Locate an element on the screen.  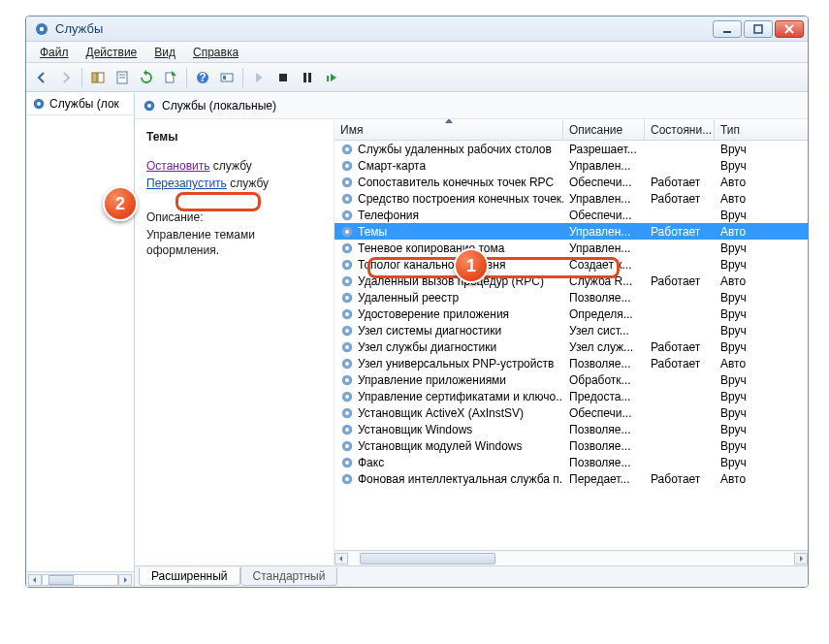
tree-body is located at coordinates (80, 343).